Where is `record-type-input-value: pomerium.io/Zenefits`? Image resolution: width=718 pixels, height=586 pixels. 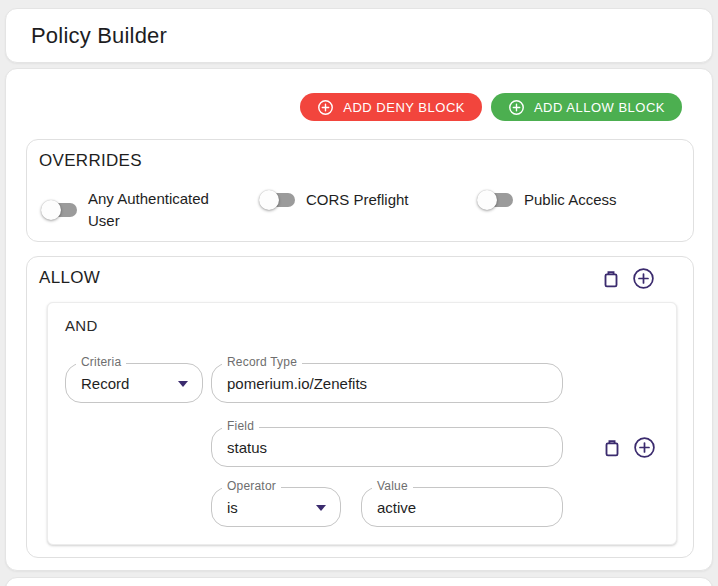
record-type-input-value: pomerium.io/Zenefits is located at coordinates (297, 384).